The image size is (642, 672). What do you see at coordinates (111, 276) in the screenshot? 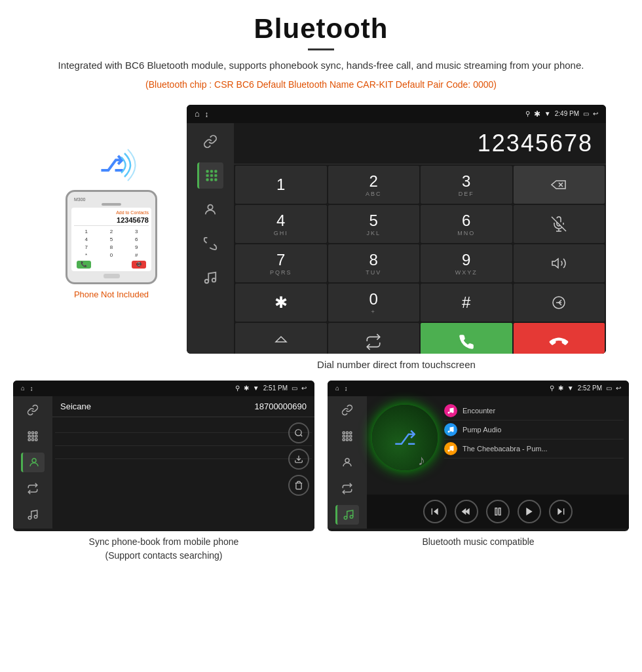
I see `phone-home-button` at bounding box center [111, 276].